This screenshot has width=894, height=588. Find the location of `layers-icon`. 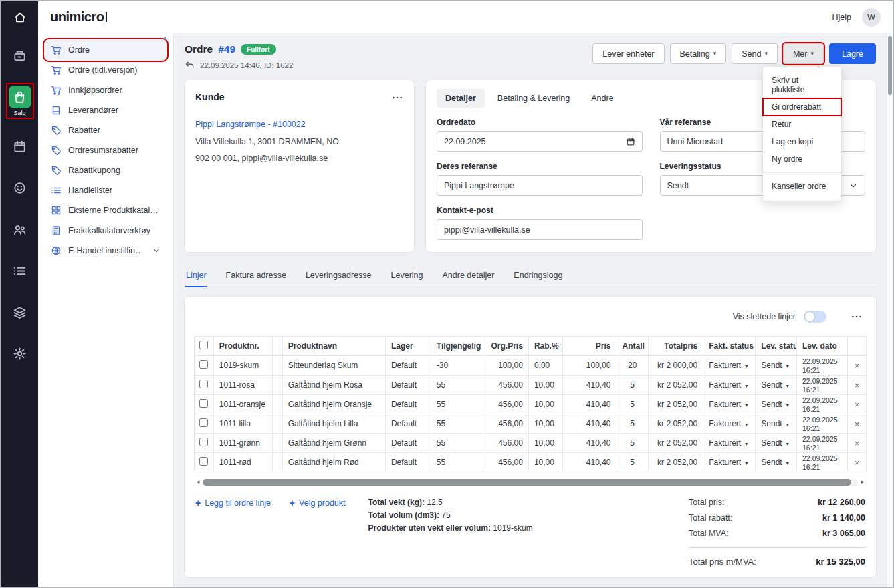

layers-icon is located at coordinates (20, 313).